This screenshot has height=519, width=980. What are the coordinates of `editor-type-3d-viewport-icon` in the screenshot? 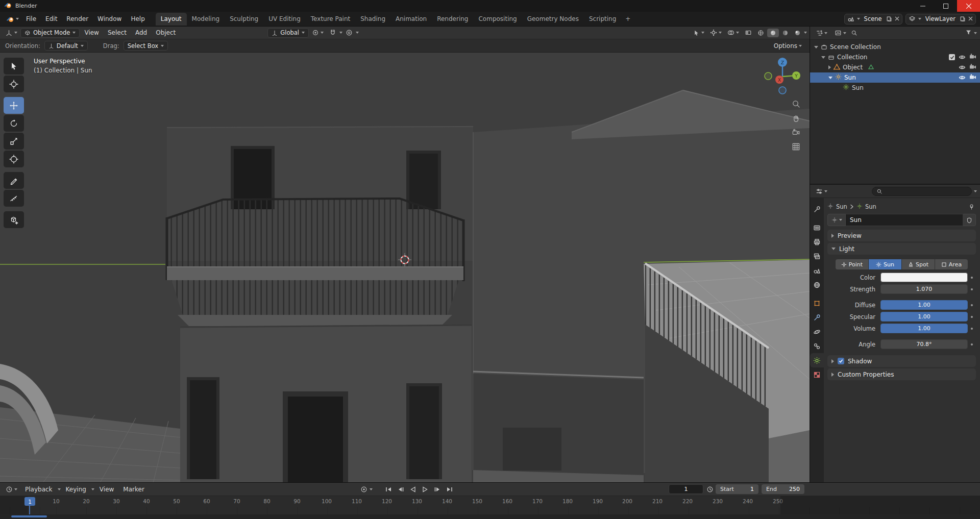 It's located at (11, 33).